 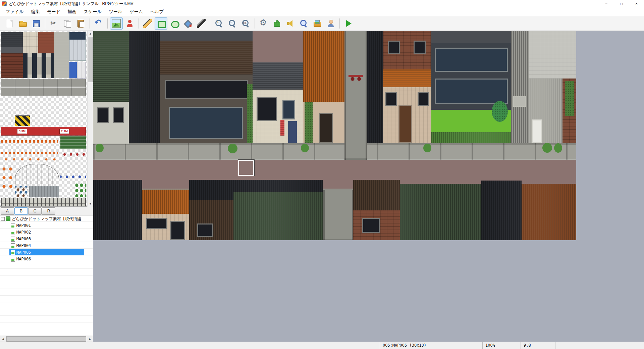 What do you see at coordinates (46, 252) in the screenshot?
I see `map-tree-item-map005: MAP005` at bounding box center [46, 252].